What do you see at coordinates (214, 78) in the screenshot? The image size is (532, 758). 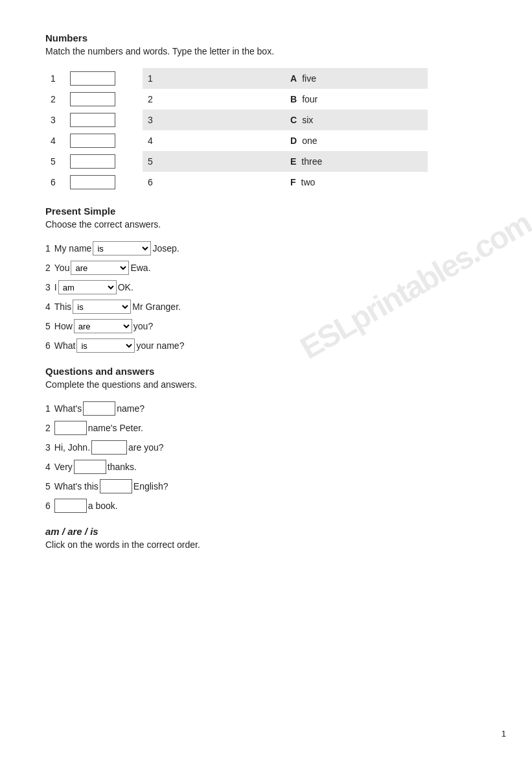 I see `digit-1: 1` at bounding box center [214, 78].